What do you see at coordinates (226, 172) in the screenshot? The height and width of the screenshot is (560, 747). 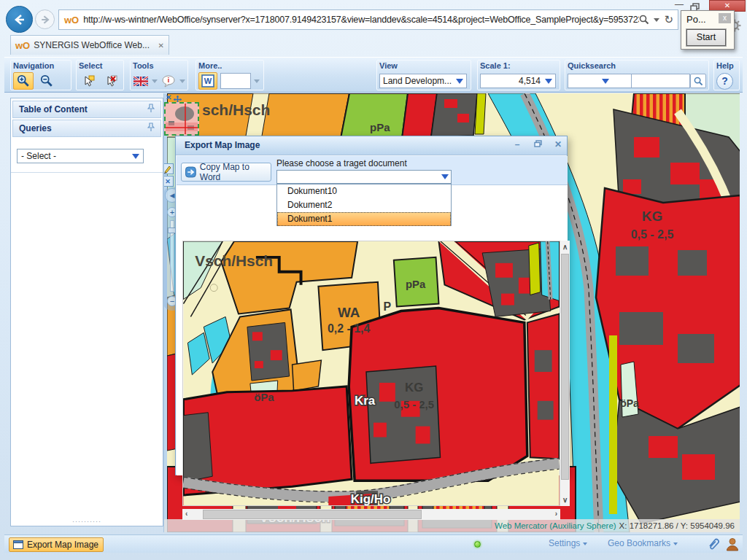 I see `copy-map-to-word-button: Copy Map to Word` at bounding box center [226, 172].